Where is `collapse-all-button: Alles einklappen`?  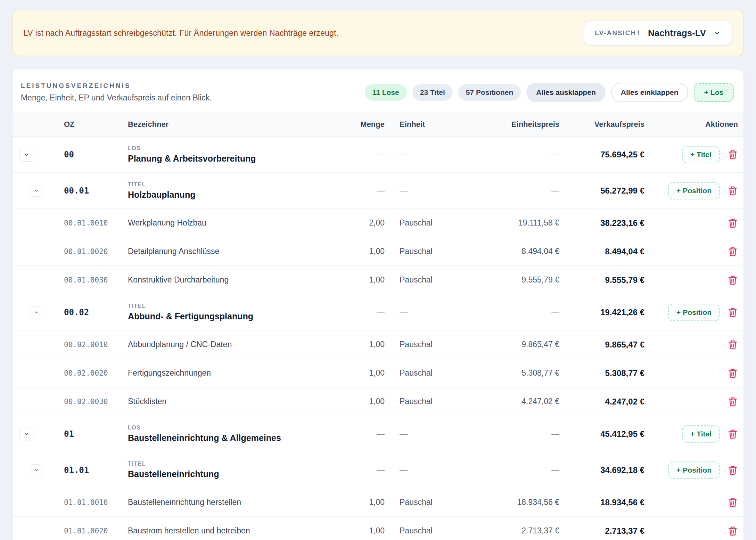
collapse-all-button: Alles einklappen is located at coordinates (650, 92).